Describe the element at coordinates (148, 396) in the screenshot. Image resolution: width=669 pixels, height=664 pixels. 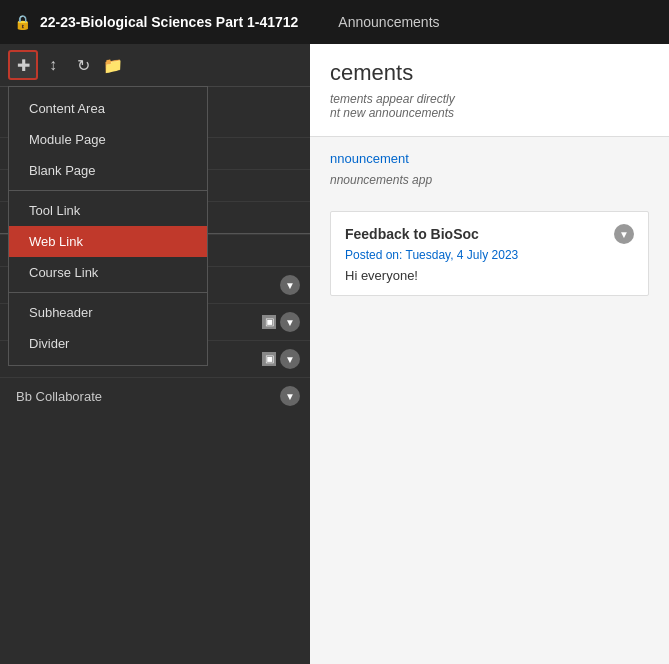
I see `sidebar-item-label: Bb Collaborate` at that location.